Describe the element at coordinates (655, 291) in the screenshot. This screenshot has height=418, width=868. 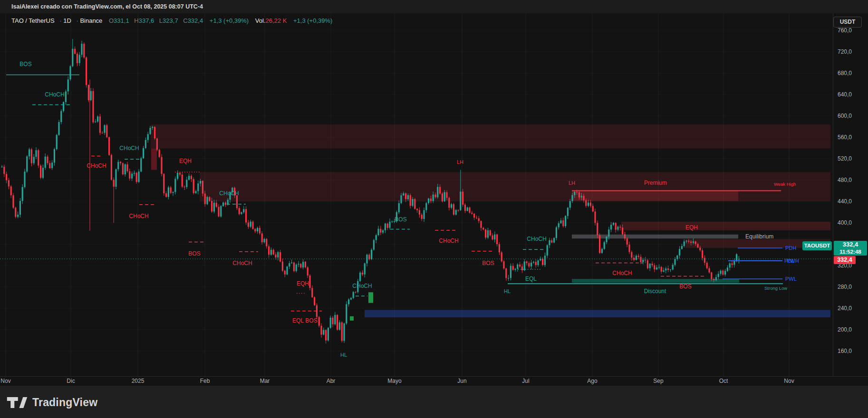
I see `annotation-label-discount: Discount` at that location.